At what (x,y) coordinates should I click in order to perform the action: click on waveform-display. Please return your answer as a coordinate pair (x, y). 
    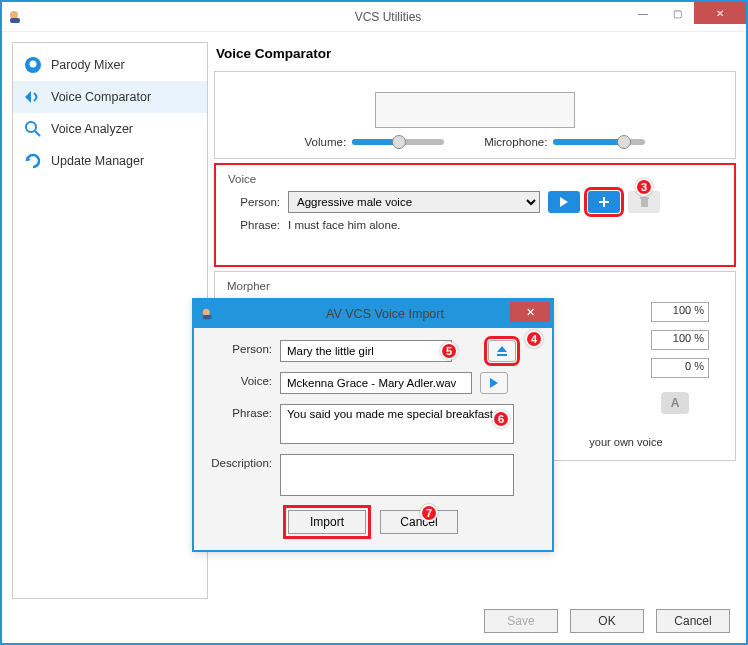
    Looking at the image, I should click on (475, 110).